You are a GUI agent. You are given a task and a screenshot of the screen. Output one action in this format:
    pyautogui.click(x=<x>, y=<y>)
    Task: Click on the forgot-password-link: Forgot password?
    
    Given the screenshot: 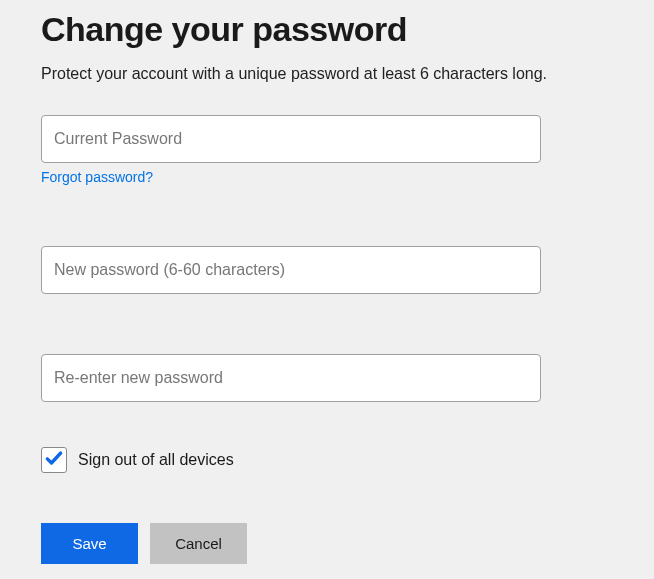 What is the action you would take?
    pyautogui.click(x=97, y=177)
    